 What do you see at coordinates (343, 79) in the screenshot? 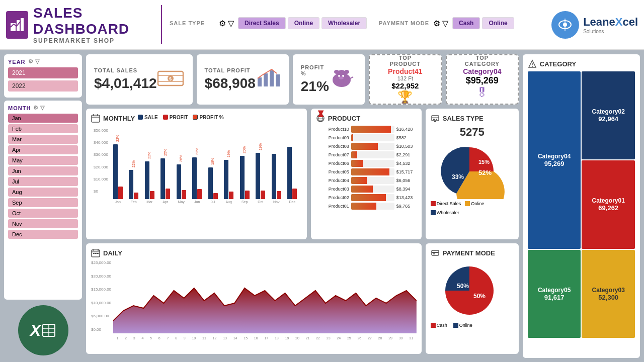
I see `pig-icon` at bounding box center [343, 79].